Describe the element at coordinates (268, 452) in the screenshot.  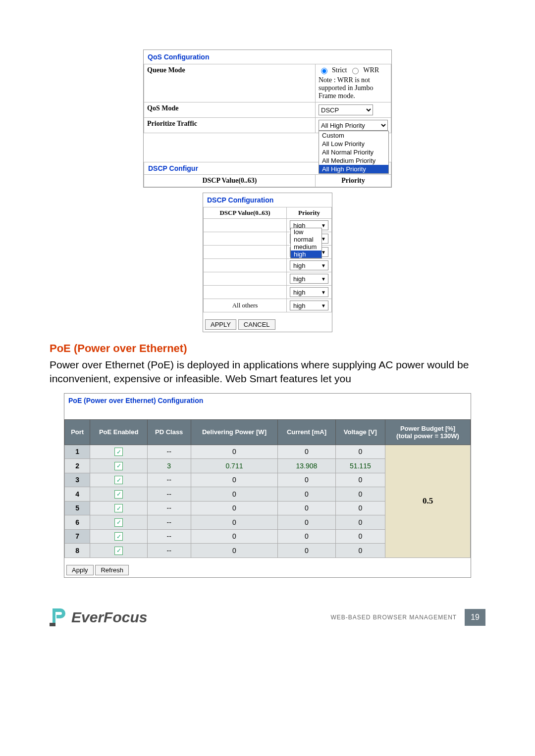
I see `table-row: 1✓--0000.5` at that location.